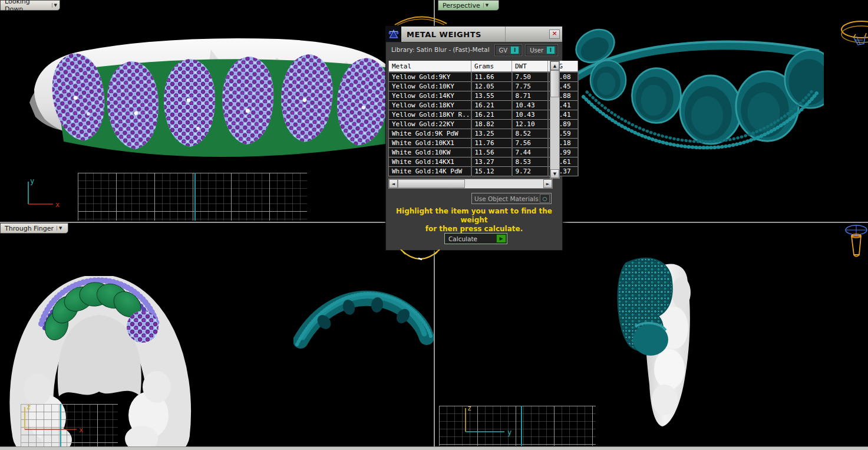 The width and height of the screenshot is (868, 450). What do you see at coordinates (509, 50) in the screenshot?
I see `gv-button: GV I` at bounding box center [509, 50].